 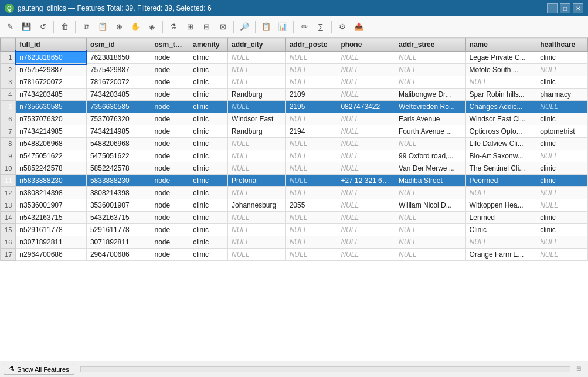 I want to click on table-row: 11n58338882305833888230nodeclinicPretori…, so click(x=294, y=181).